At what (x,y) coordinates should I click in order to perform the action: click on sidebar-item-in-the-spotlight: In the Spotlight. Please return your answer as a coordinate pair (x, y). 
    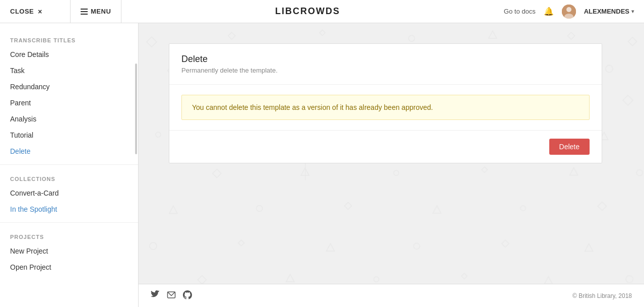
    Looking at the image, I should click on (69, 209).